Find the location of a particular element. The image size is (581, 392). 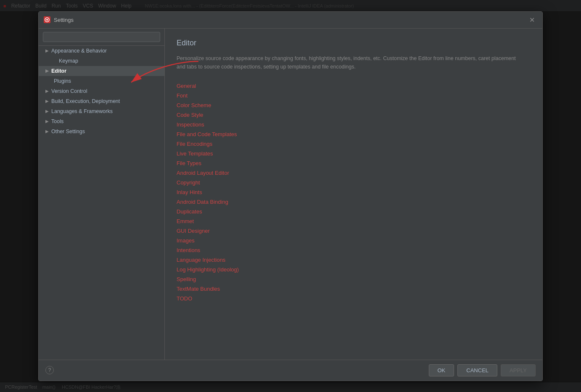

sidebar-item-label: Languages & Frameworks is located at coordinates (82, 111).